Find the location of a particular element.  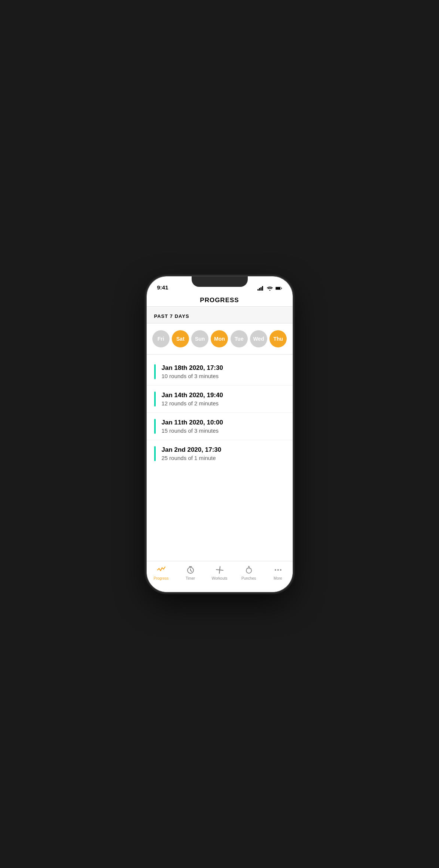

status-icons is located at coordinates (270, 288).